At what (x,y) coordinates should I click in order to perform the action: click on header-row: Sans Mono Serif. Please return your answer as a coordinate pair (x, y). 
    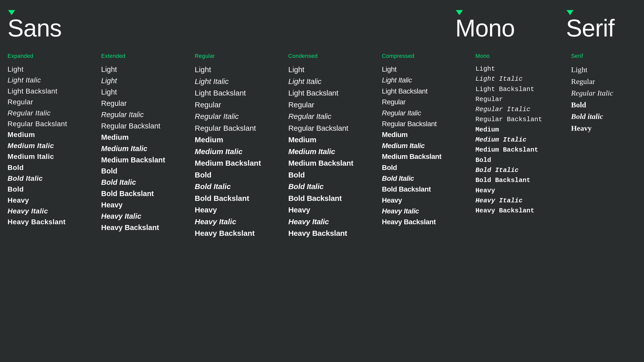
    Looking at the image, I should click on (322, 25).